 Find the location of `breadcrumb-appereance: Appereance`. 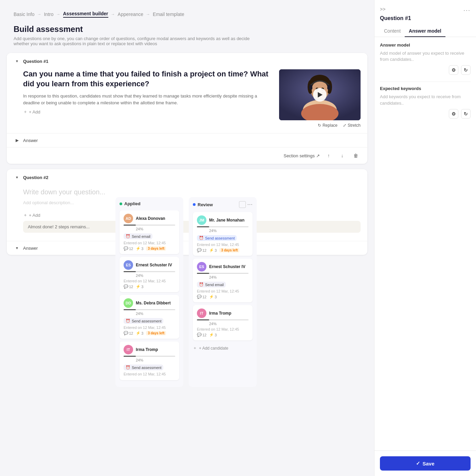

breadcrumb-appereance: Appereance is located at coordinates (131, 14).